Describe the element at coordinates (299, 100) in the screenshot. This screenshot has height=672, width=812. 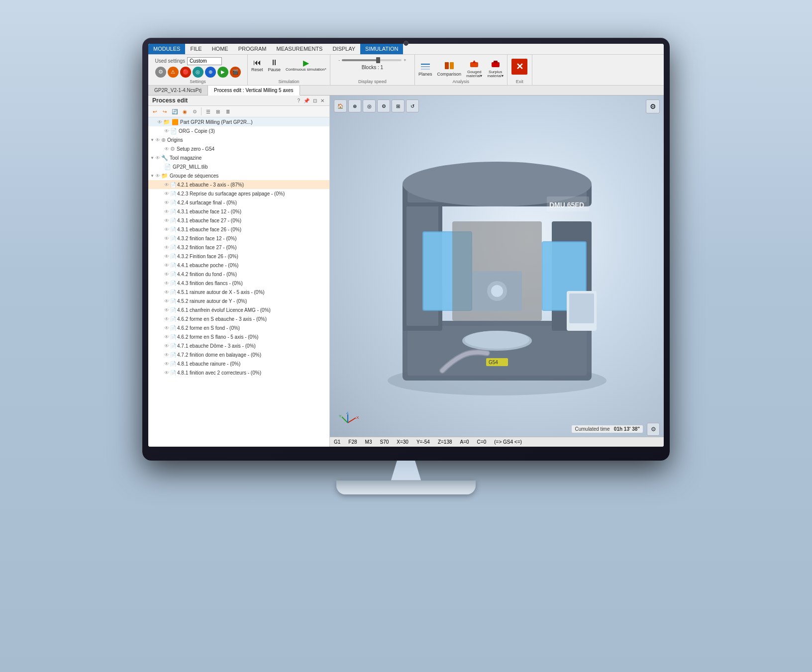
I see `panel-help-btn: ?` at that location.